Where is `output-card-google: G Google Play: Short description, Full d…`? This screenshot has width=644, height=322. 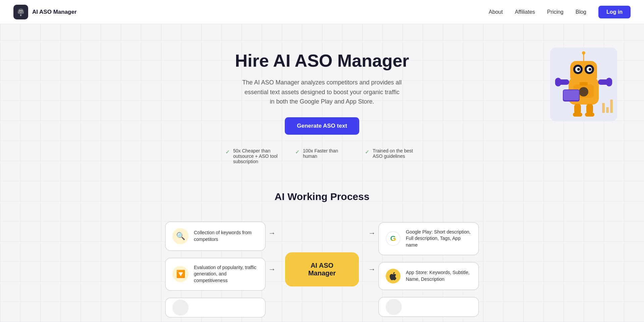
output-card-google: G Google Play: Short description, Full d… is located at coordinates (429, 239).